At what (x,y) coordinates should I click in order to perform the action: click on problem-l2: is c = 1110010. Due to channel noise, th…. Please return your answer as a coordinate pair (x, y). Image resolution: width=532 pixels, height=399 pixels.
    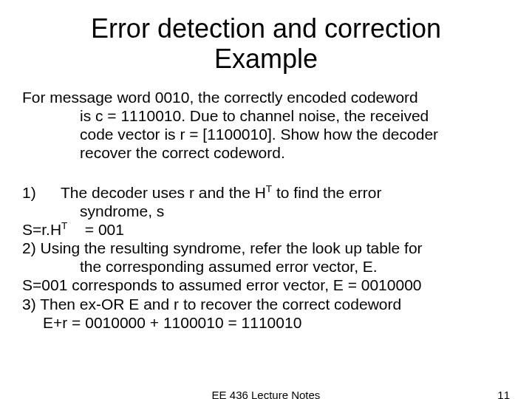
    Looking at the image, I should click on (266, 115).